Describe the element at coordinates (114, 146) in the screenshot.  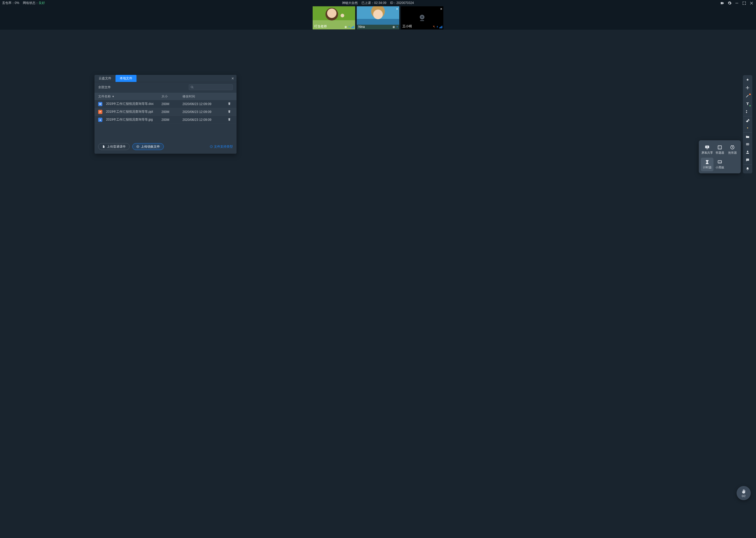
I see `upload-normal-button: 上传普通课件` at that location.